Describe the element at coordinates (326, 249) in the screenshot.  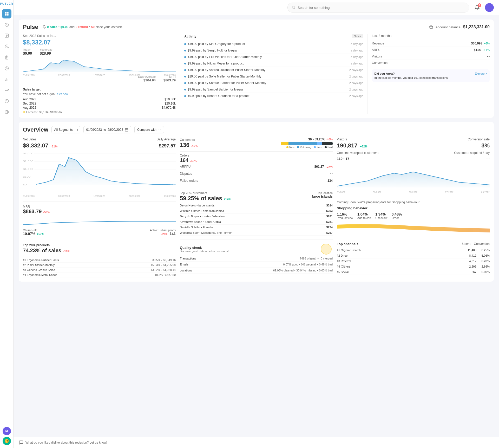
I see `quality-icon: 🔍` at that location.